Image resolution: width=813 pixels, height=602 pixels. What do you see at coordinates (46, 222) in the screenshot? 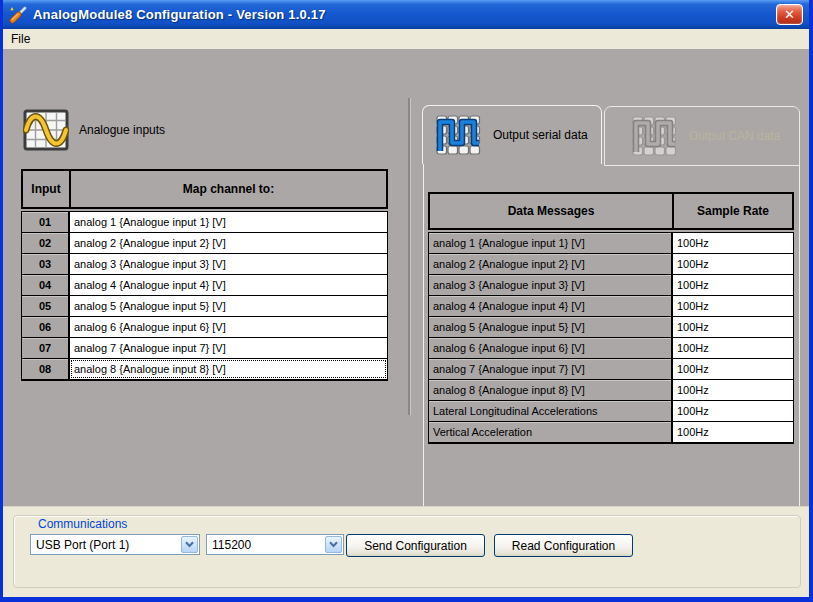
I see `input-number-cell: 01` at bounding box center [46, 222].